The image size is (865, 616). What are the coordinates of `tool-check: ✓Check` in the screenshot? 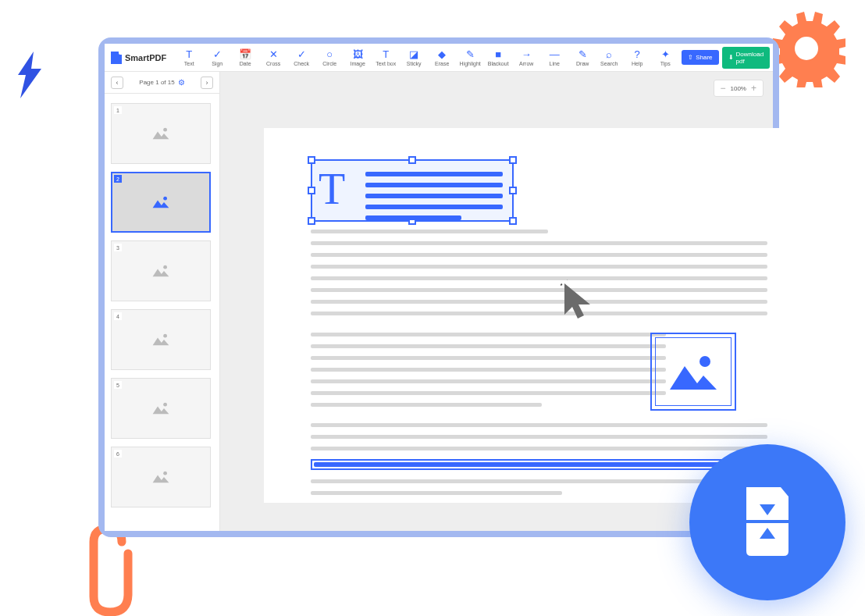 It's located at (301, 58).